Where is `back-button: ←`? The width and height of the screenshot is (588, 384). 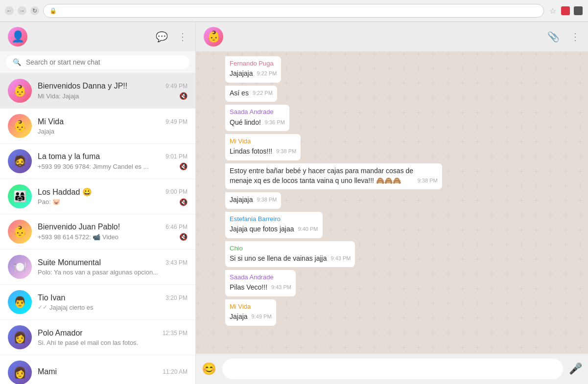
back-button: ← is located at coordinates (9, 11).